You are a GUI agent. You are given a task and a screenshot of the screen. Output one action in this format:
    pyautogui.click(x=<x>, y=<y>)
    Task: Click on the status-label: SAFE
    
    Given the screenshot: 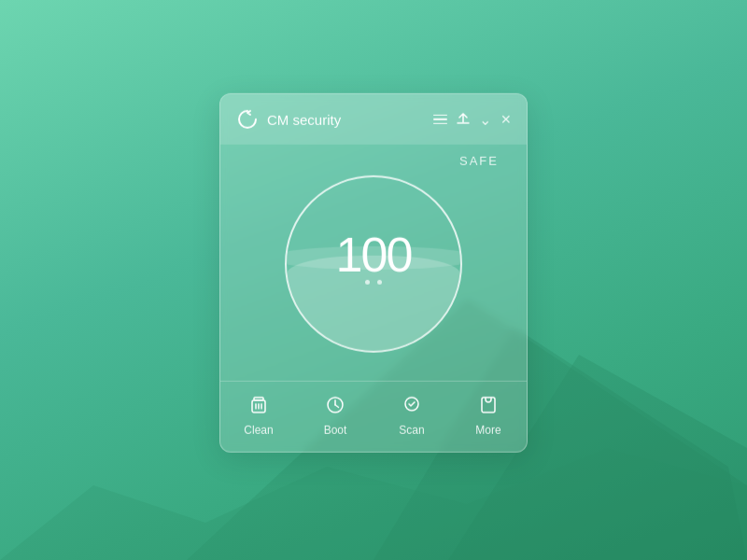 What is the action you would take?
    pyautogui.click(x=479, y=161)
    